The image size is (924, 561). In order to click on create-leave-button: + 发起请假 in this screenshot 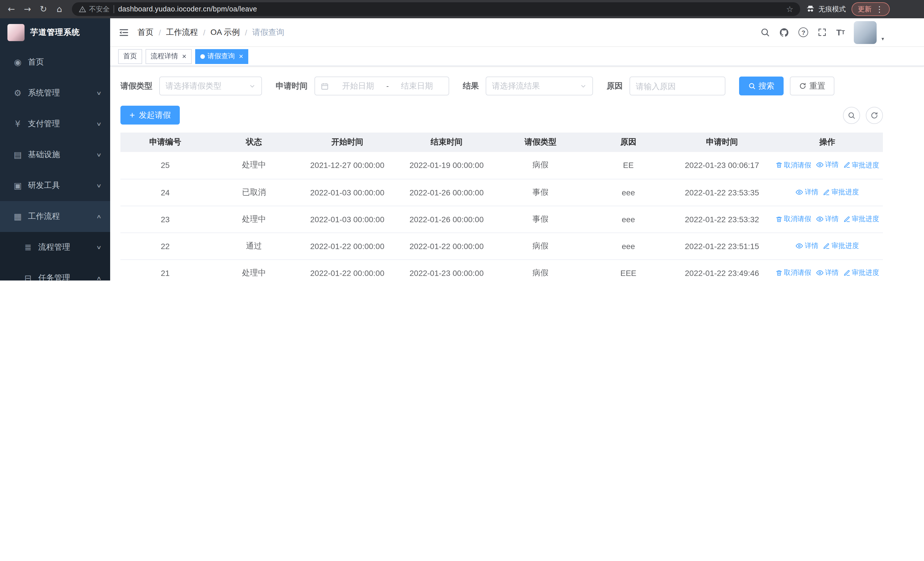, I will do `click(150, 115)`.